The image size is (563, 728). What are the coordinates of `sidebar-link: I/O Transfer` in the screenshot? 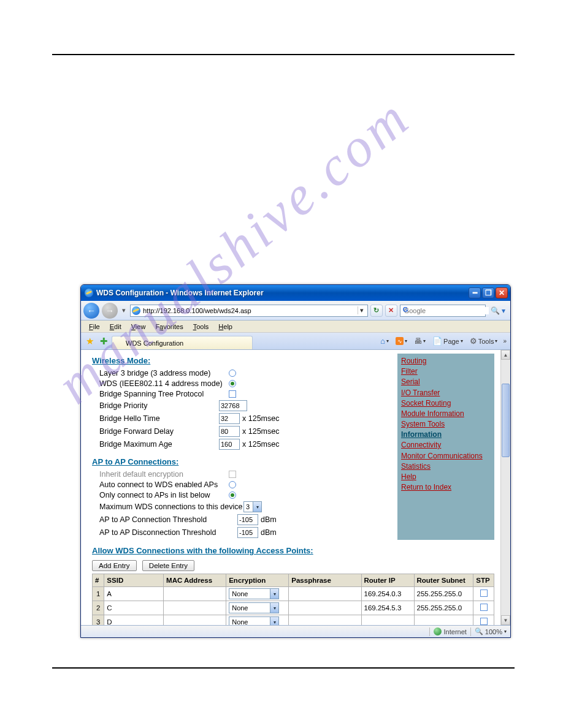 It's located at (446, 393).